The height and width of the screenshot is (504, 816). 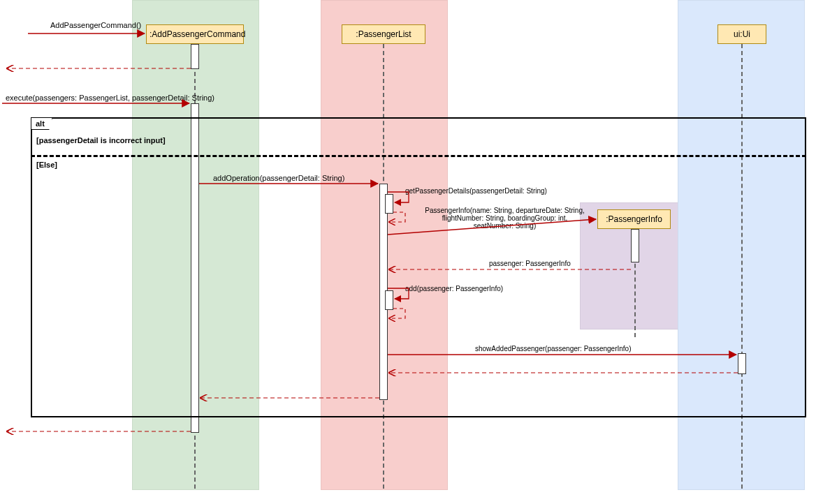 What do you see at coordinates (197, 34) in the screenshot?
I see `lifeline-label: :AddPassengerCommand` at bounding box center [197, 34].